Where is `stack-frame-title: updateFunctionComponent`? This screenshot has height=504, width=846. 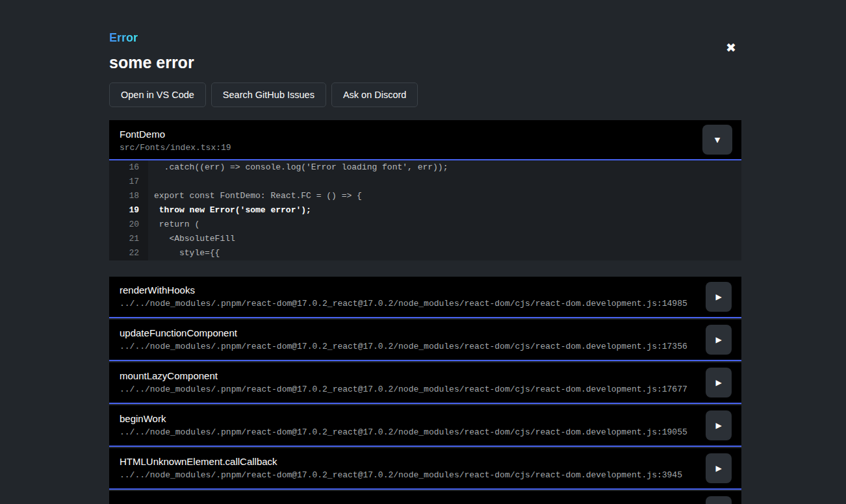 stack-frame-title: updateFunctionComponent is located at coordinates (425, 333).